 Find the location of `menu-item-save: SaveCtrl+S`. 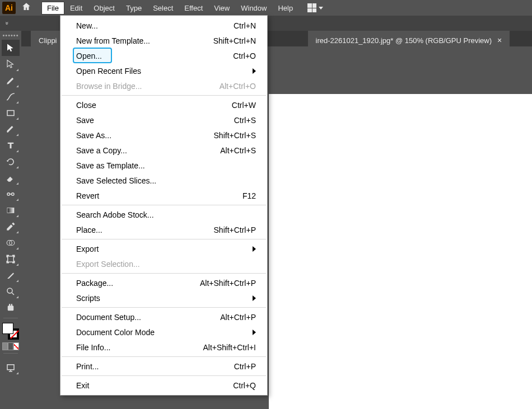

menu-item-save: SaveCtrl+S is located at coordinates (164, 120).